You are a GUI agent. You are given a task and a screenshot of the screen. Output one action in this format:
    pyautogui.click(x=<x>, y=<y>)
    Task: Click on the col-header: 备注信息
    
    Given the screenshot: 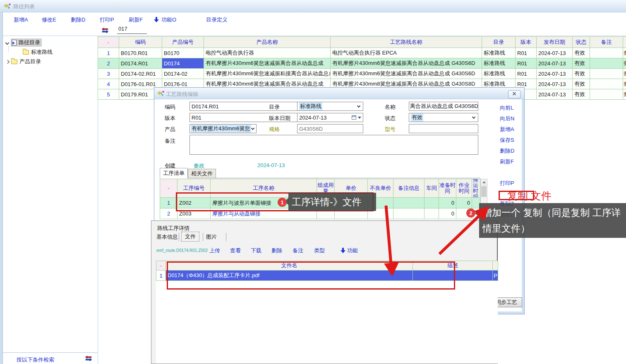 What is the action you would take?
    pyautogui.click(x=409, y=189)
    